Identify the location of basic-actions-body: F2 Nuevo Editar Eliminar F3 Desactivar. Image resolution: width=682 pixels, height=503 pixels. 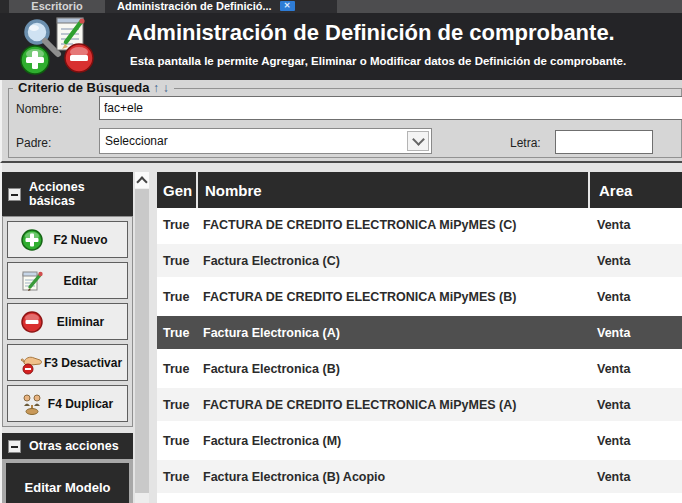
(68, 322).